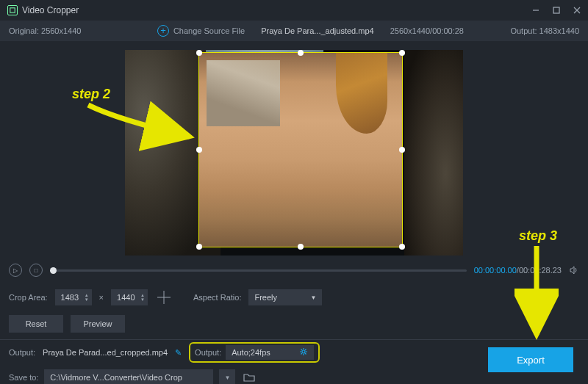 Image resolution: width=588 pixels, height=384 pixels. Describe the element at coordinates (427, 31) in the screenshot. I see `source-dimensions-duration: 2560x1440/00:00:28` at that location.